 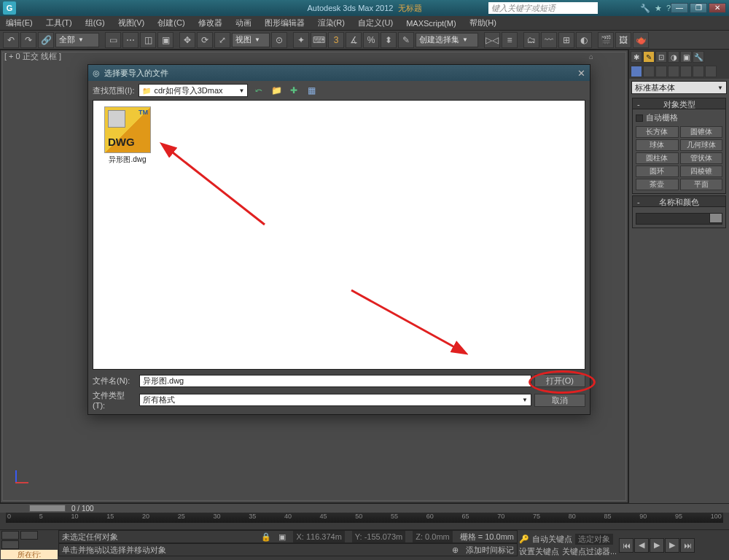 What do you see at coordinates (623, 40) in the screenshot?
I see `render-frame-icon: 🖼` at bounding box center [623, 40].